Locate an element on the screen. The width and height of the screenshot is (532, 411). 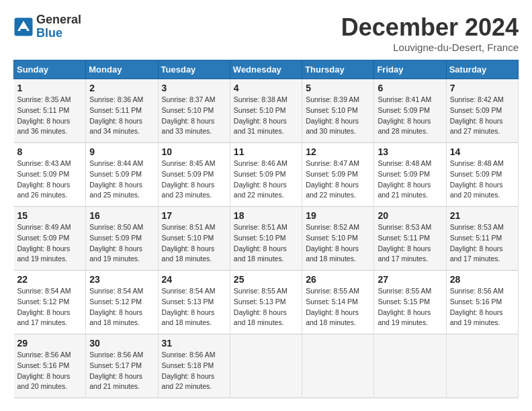
day-info: Sunrise: 8:44 AMSunset: 5:09 PMDaylight:… is located at coordinates (122, 180).